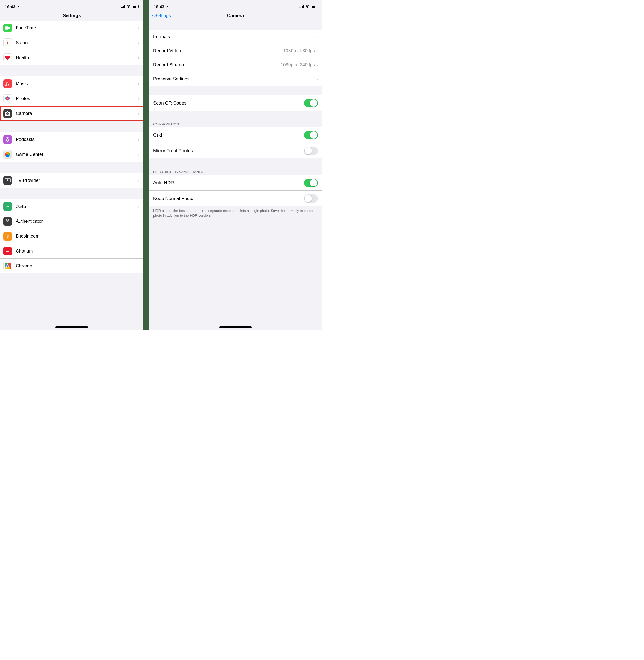 Image resolution: width=644 pixels, height=660 pixels. What do you see at coordinates (72, 140) in the screenshot?
I see `list-item: Podcasts ›` at bounding box center [72, 140].